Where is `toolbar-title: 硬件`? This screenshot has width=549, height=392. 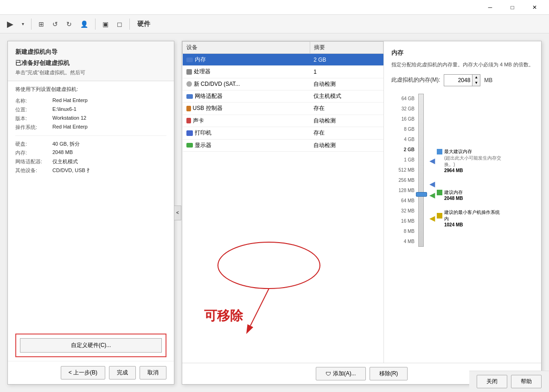 toolbar-title: 硬件 is located at coordinates (144, 24).